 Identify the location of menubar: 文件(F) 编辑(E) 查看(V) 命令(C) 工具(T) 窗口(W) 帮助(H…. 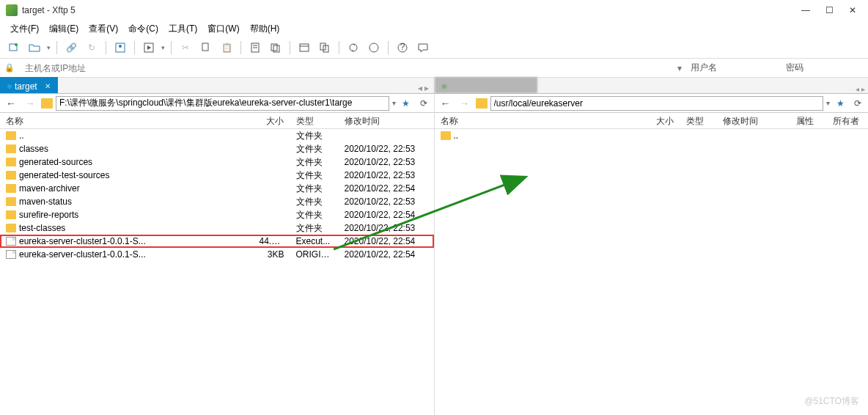
(434, 29).